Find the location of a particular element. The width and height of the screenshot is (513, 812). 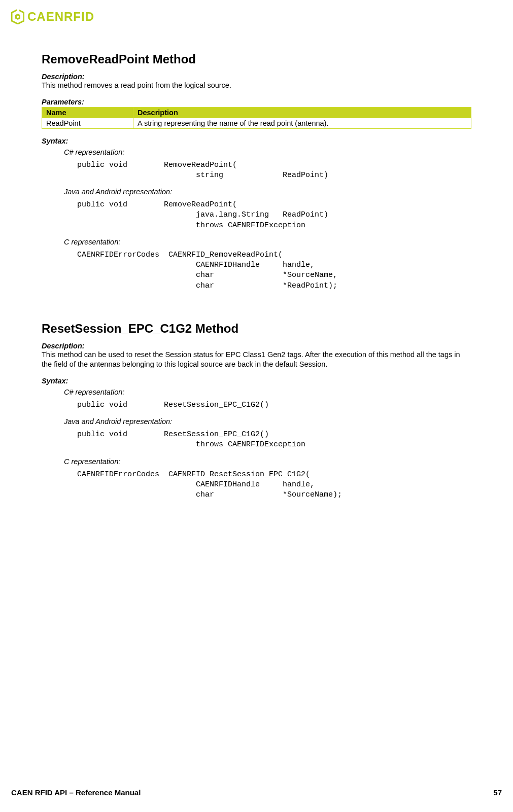

page-number: 57 is located at coordinates (497, 792).